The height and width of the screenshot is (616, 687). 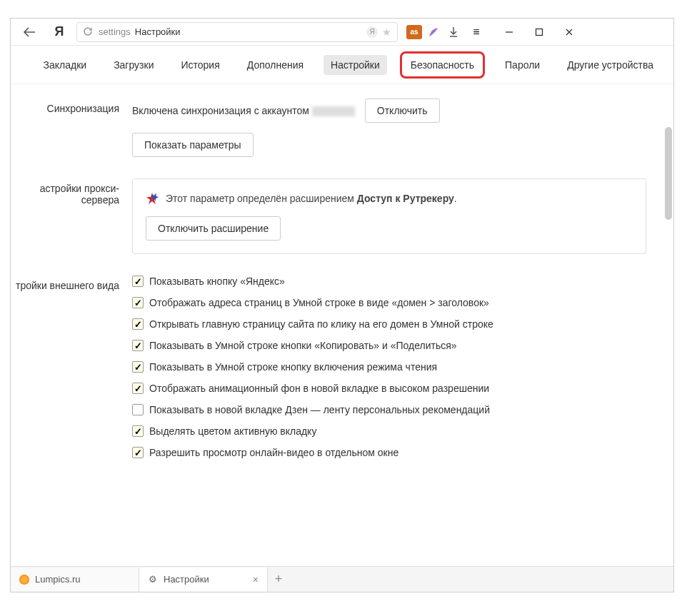 What do you see at coordinates (392, 388) in the screenshot?
I see `appearance-option: Отображать анимационный фон в новой вкла…` at bounding box center [392, 388].